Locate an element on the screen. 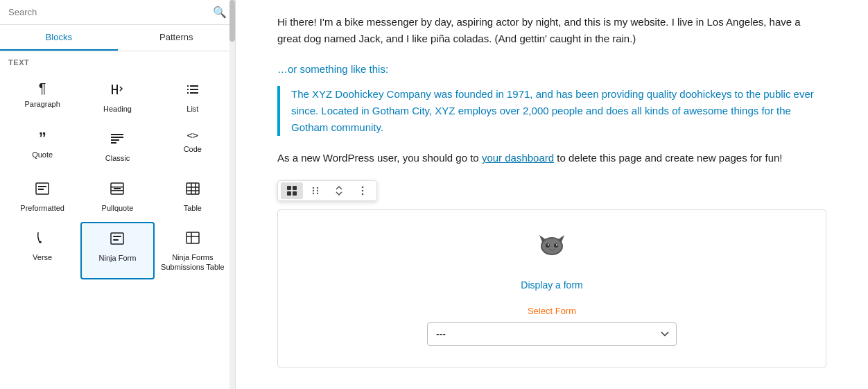 The image size is (868, 389). or-text: …or something like this: is located at coordinates (552, 69).